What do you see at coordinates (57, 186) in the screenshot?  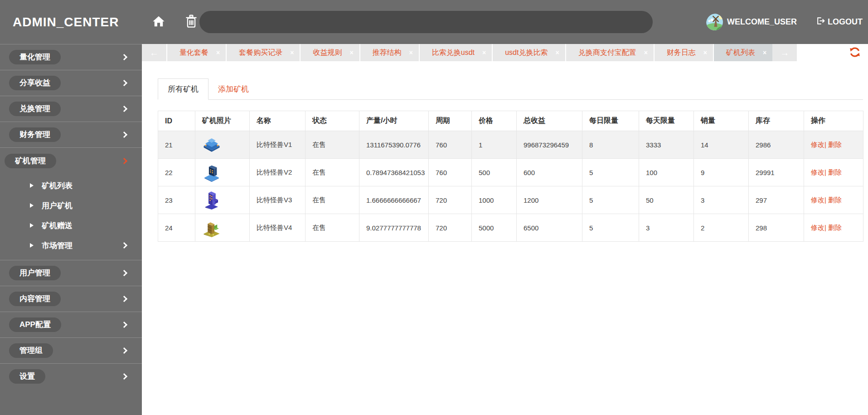 I see `sidebar-subitem-label: 矿机列表` at bounding box center [57, 186].